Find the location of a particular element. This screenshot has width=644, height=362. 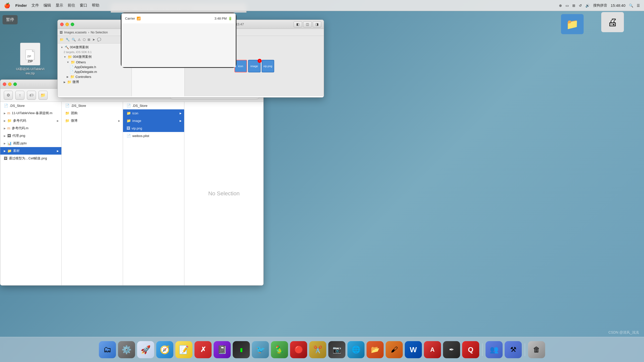

finder-item-pptx: ▶ 📊 画图.pptx is located at coordinates (31, 143).